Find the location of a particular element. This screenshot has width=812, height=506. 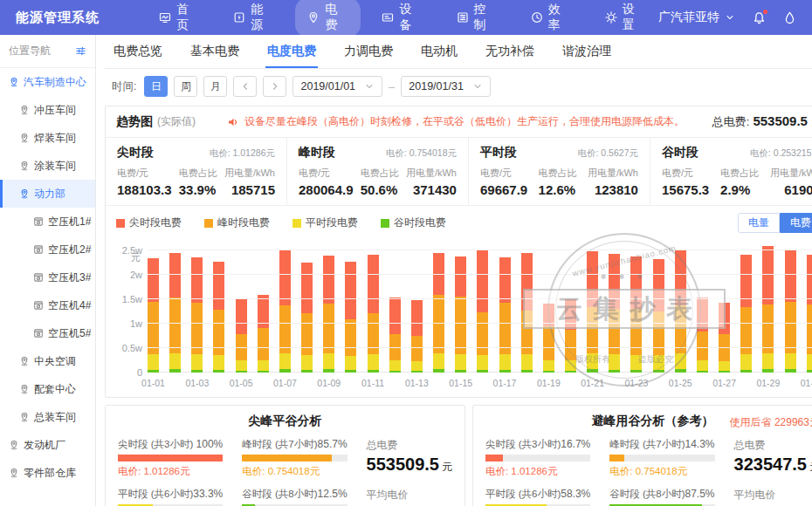

bar-column-01-27: 01-27 is located at coordinates (725, 307).